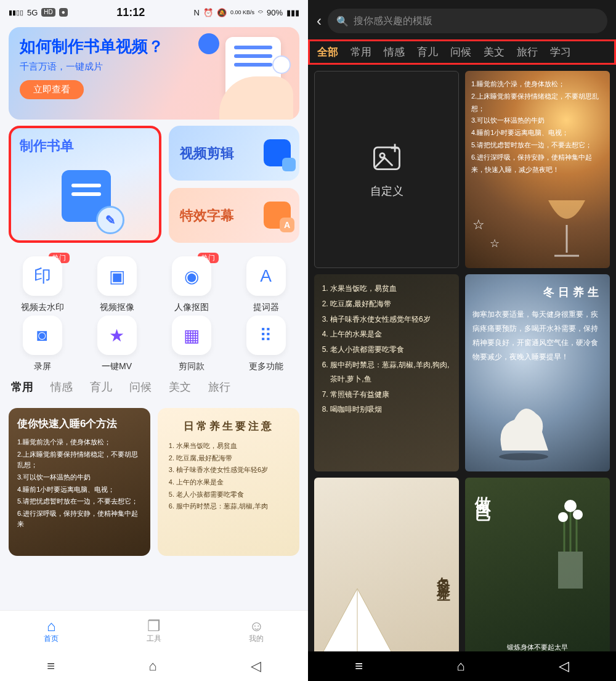  I want to click on category-tabs-right: 全部 常用 情感 育儿 问候 美文 旅行 学习, so click(462, 52).